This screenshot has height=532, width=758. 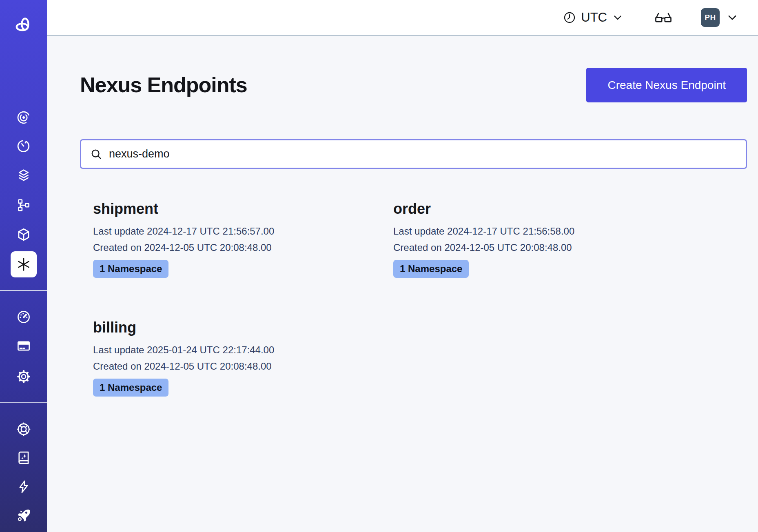 What do you see at coordinates (564, 239) in the screenshot?
I see `endpoint-card-order: order Last update 2024-12-17 UTC 21:56:5…` at bounding box center [564, 239].